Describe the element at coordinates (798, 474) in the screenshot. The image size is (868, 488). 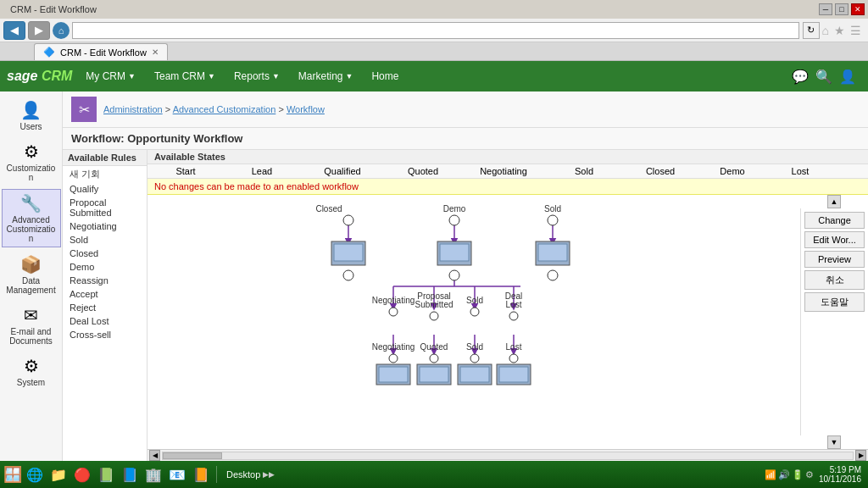
I see `tray-icon-3: 🔋` at that location.